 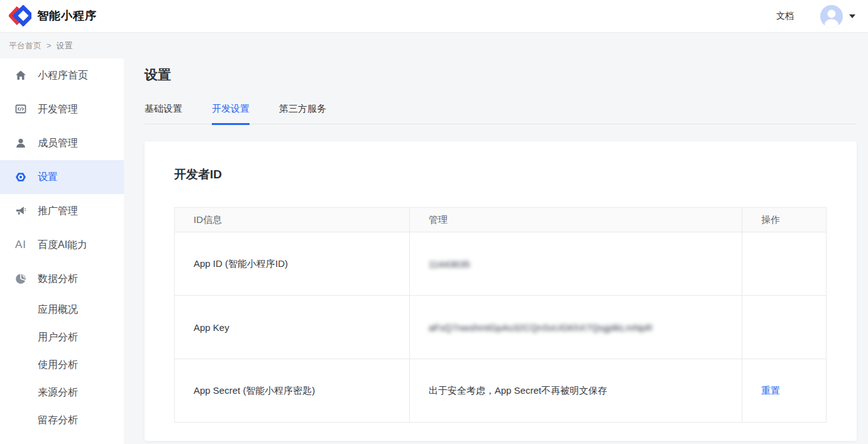 I want to click on sidebar-subitem-source-analysis: 来源分析, so click(x=62, y=393).